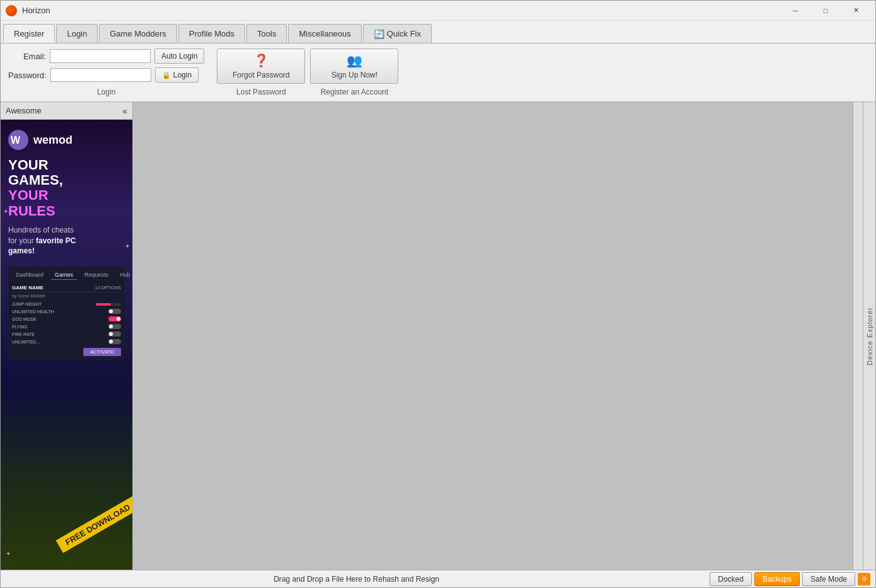 This screenshot has width=876, height=588. Describe the element at coordinates (864, 579) in the screenshot. I see `statusbar-icon: ⚙` at that location.